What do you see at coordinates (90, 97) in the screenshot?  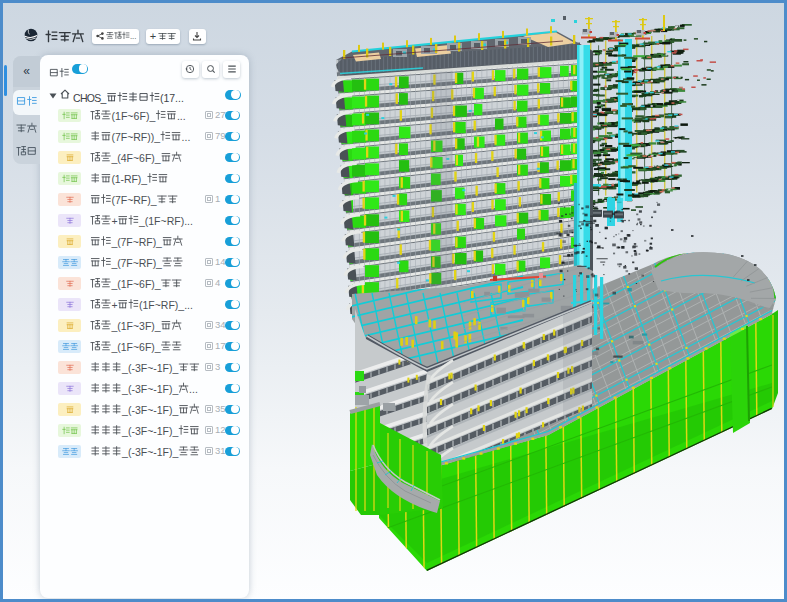 I see `svg-text: CHOS_` at bounding box center [90, 97].